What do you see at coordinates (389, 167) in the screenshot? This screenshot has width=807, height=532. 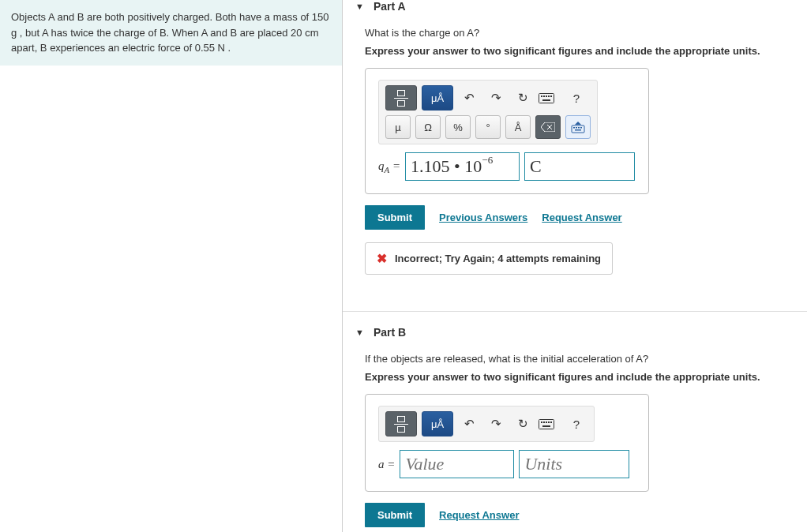 I see `qa-label: qA =` at bounding box center [389, 167].